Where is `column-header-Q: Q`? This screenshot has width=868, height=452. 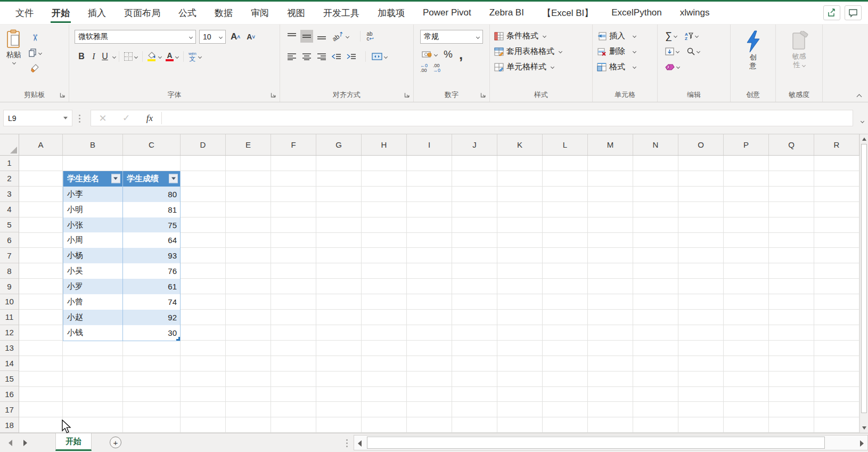 column-header-Q: Q is located at coordinates (791, 145).